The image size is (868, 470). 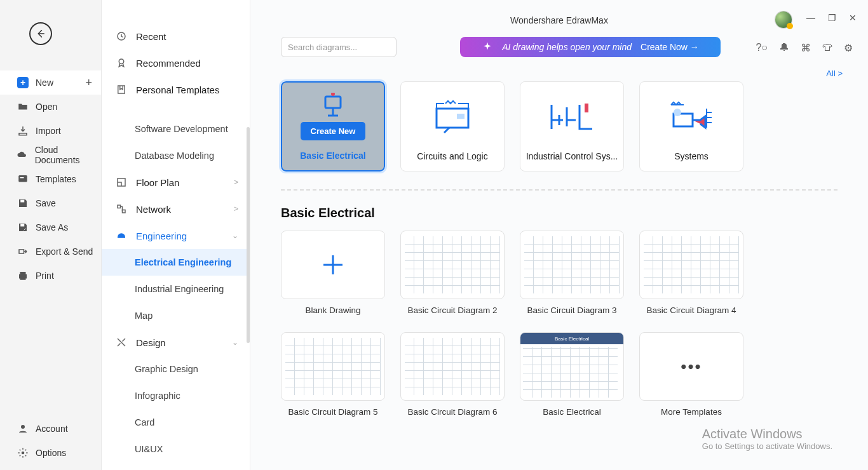 I want to click on sub-card: Card, so click(x=175, y=422).